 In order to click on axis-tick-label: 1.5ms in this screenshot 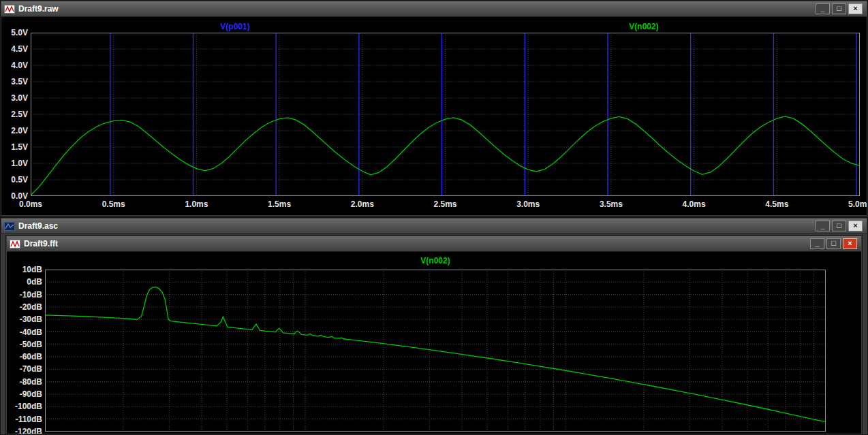, I will do `click(279, 204)`.